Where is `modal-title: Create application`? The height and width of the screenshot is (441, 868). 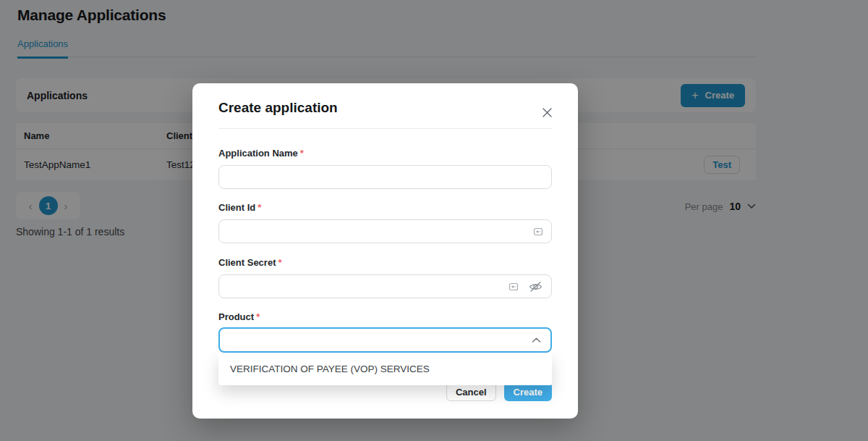 modal-title: Create application is located at coordinates (278, 108).